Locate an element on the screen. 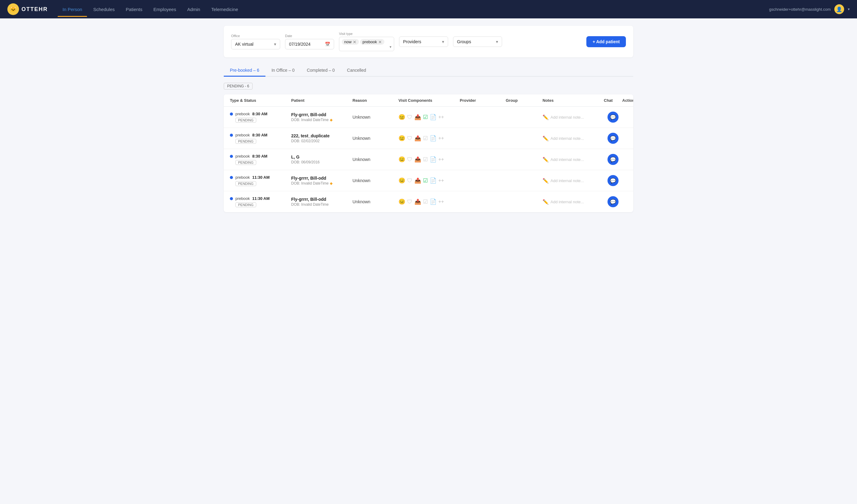  vc-check-icon-2: ☑ is located at coordinates (425, 159).